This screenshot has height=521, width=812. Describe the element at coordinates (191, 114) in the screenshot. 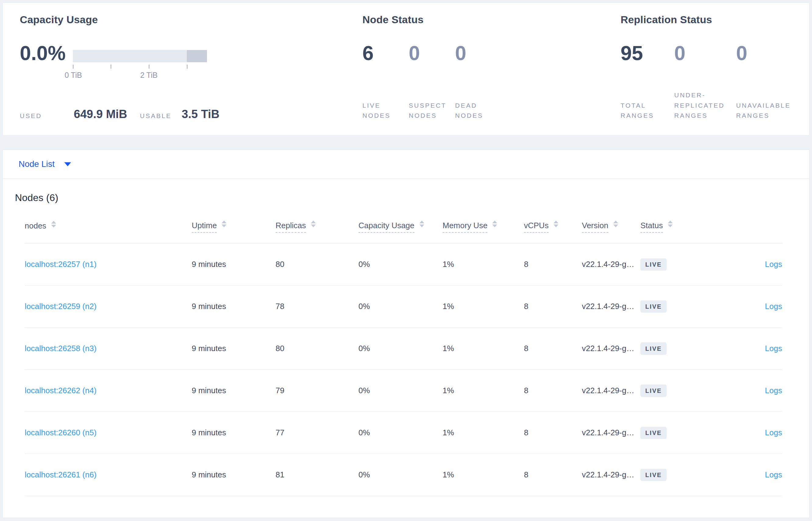

I see `capacity-used-usable-row: USED 649.9 MiB USABLE 3.5 TiB` at that location.